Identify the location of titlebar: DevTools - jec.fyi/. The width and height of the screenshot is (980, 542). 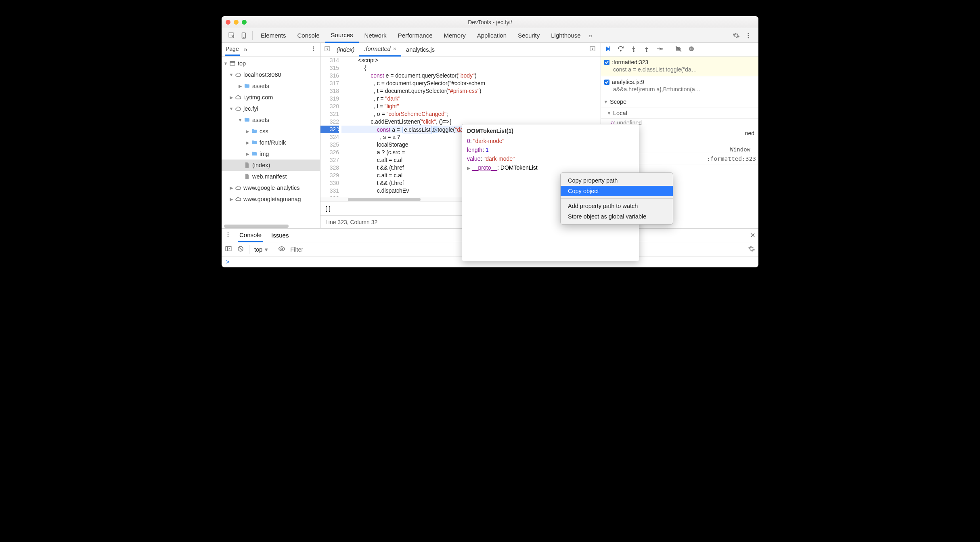
(490, 22).